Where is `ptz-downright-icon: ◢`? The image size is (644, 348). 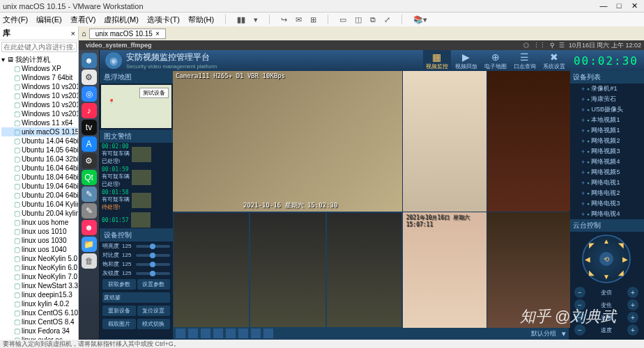
ptz-downright-icon: ◢ is located at coordinates (621, 273).